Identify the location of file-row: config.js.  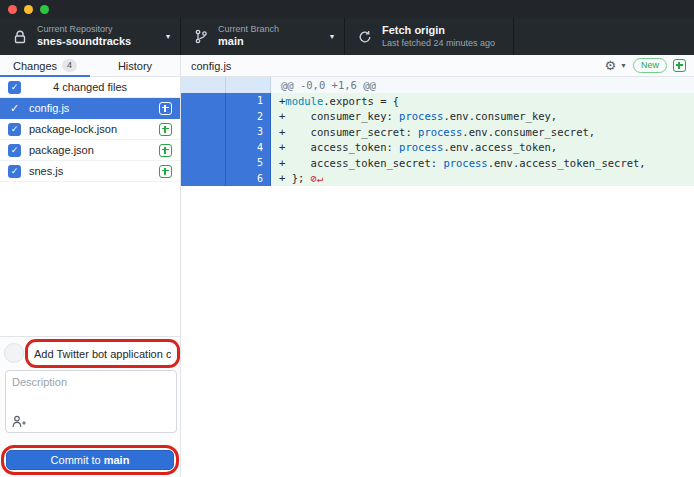
(90, 108).